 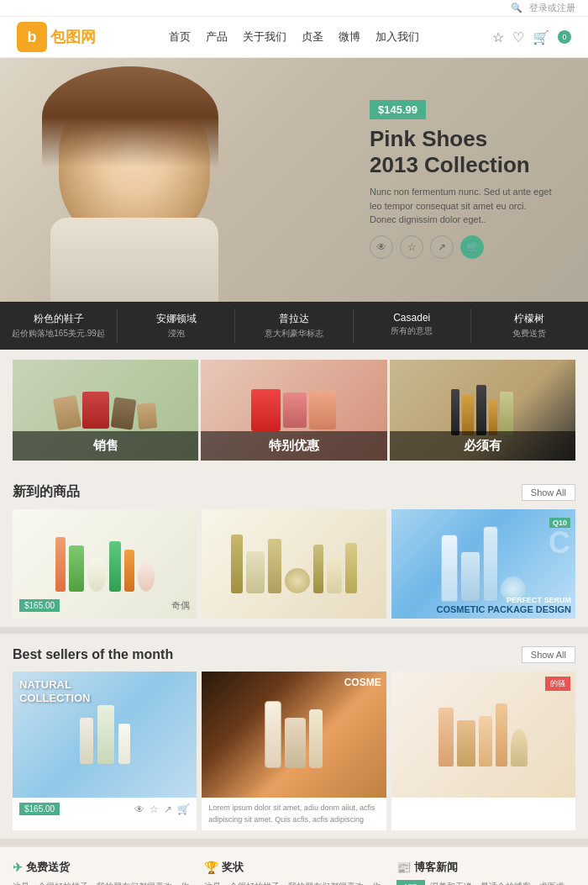 I want to click on blog-text-1: 湿美和干净，最适合的博客，求医求道，求医求道，求医求道，这是一种米粒, so click(x=502, y=882).